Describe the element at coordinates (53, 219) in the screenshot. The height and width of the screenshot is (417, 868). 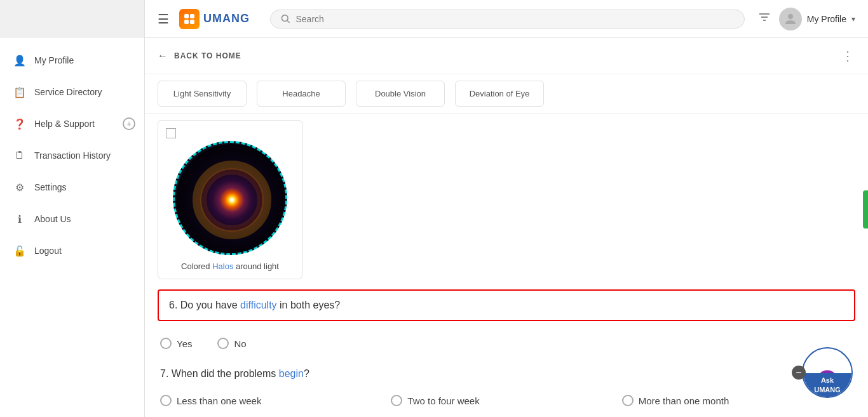
I see `sidebar-item-label: About Us` at that location.